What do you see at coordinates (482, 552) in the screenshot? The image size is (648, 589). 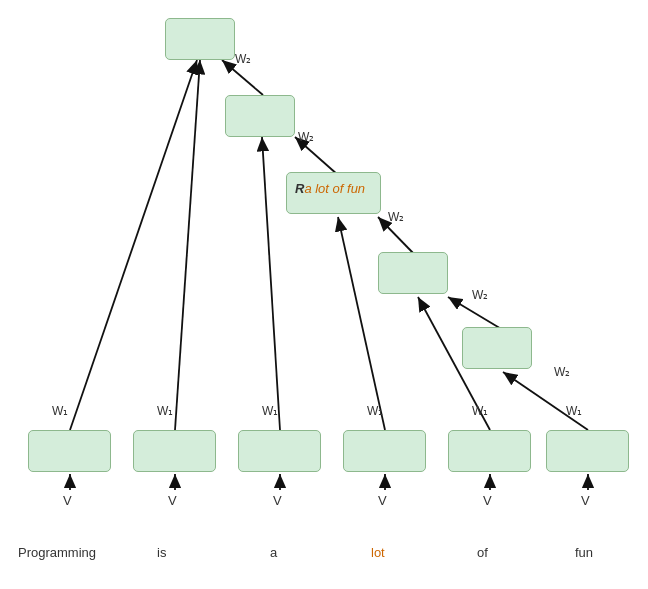 I see `word-of: of` at bounding box center [482, 552].